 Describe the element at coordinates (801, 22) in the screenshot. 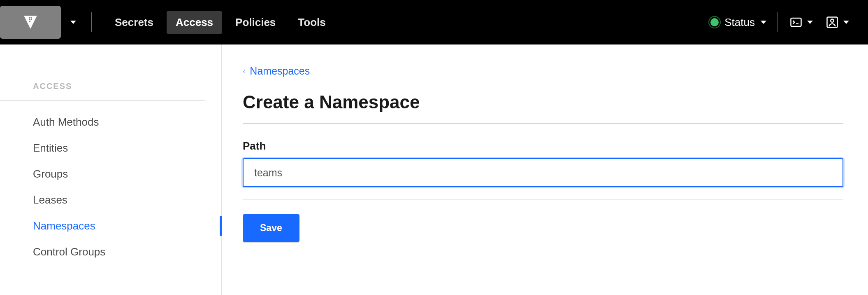

I see `console-menu` at that location.